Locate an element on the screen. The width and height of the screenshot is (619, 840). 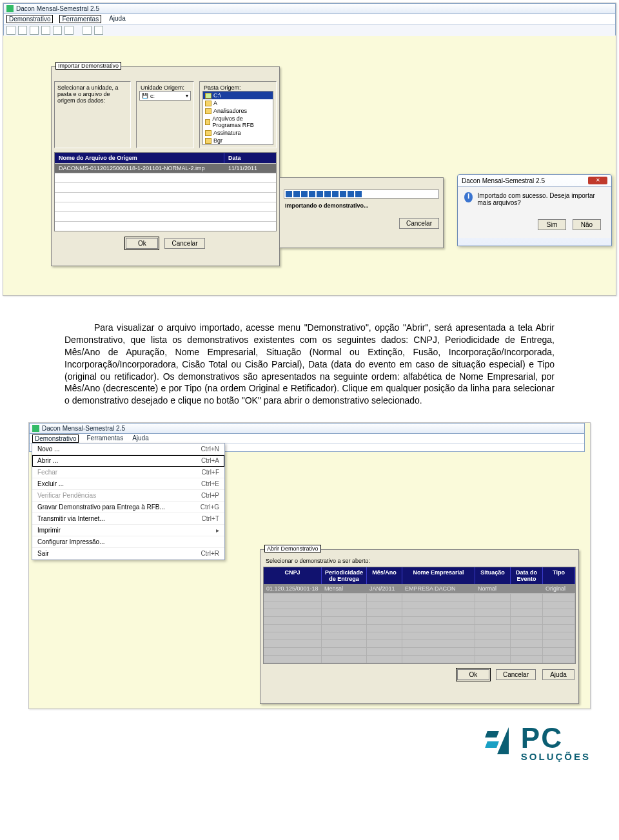
demo-table: CNPJ Periodicidade de Entrega Mês/Ano No… is located at coordinates (419, 615).